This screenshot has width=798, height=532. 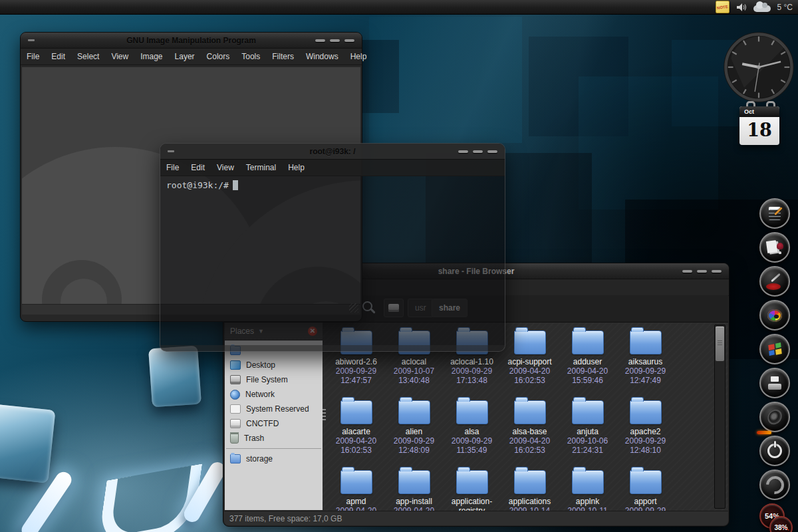 I want to click on folder-item: alien 2009-09-29 12:48:09, so click(x=414, y=431).